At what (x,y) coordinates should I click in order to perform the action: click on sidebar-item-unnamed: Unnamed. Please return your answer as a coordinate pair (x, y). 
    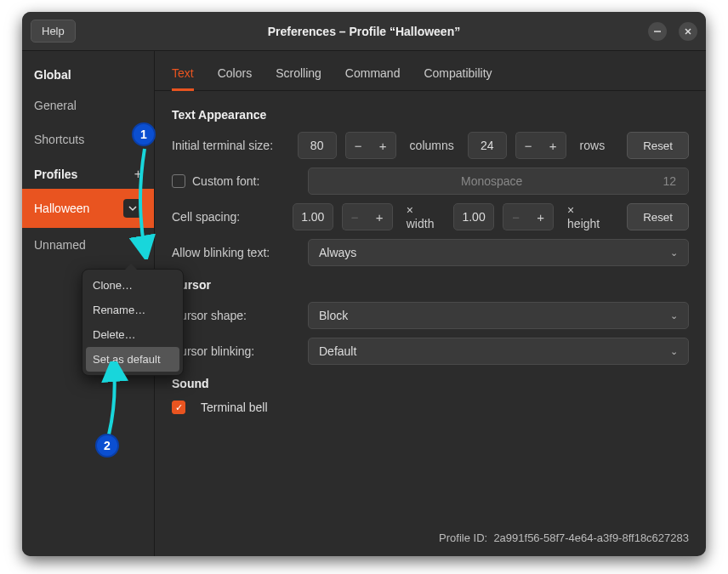
    Looking at the image, I should click on (88, 245).